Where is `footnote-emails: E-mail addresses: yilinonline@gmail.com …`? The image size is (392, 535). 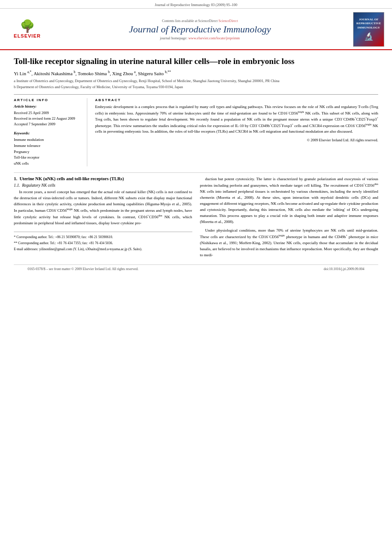 footnote-emails: E-mail addresses: yilinonline@gmail.com … is located at coordinates (103, 249).